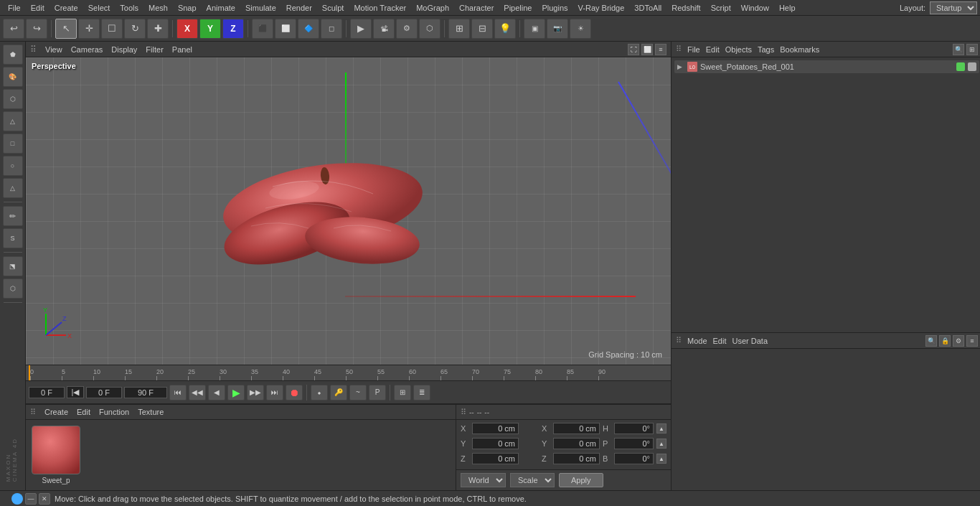  What do you see at coordinates (532, 480) in the screenshot?
I see `scale-dropdown: Scale` at bounding box center [532, 480].